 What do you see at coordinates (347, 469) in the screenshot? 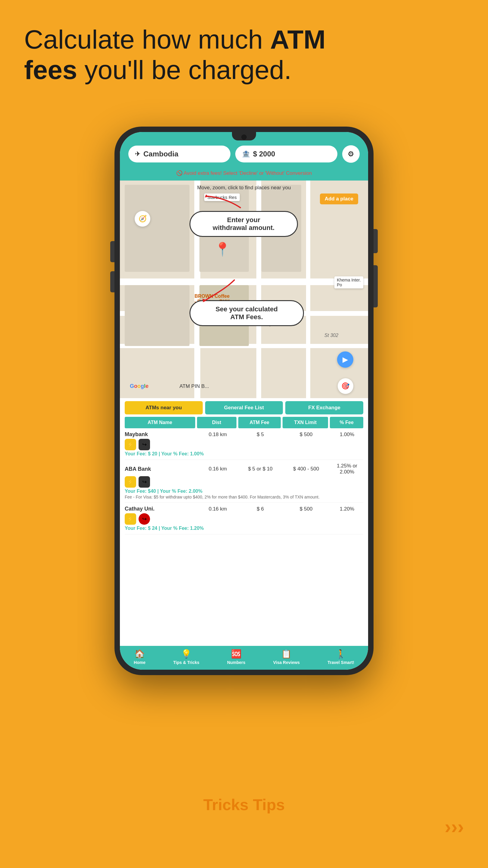
I see `atm-pct: 1.25% or 2.00%` at bounding box center [347, 469].